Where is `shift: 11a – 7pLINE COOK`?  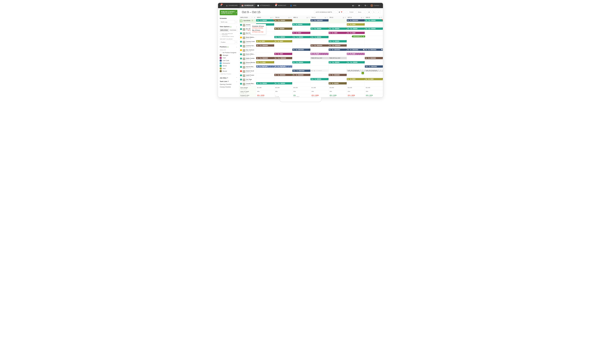
shift: 11a – 7pLINE COOK is located at coordinates (374, 67).